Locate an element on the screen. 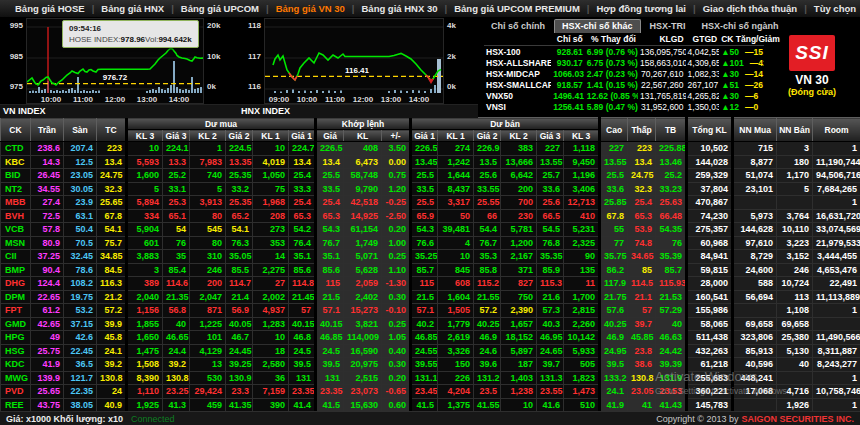 The height and width of the screenshot is (425, 860). vn-y-axis-left: 995985975 is located at coordinates (13, 61).